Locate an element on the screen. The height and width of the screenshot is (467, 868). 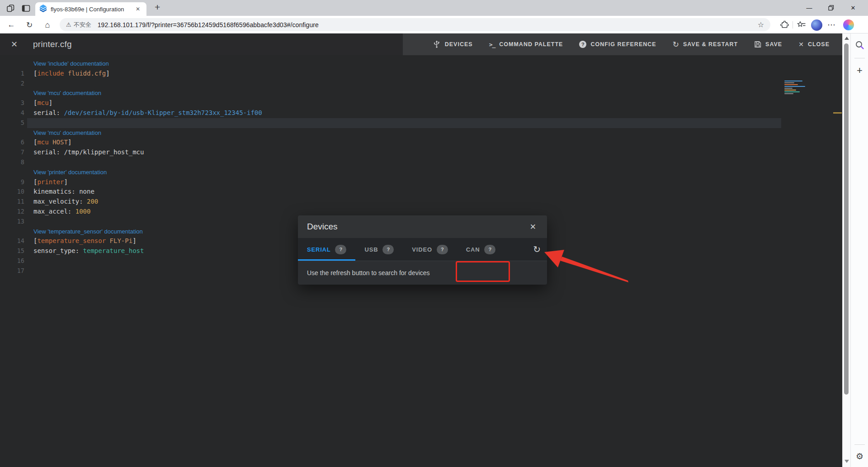
button-label: COMMAND PALETTE is located at coordinates (531, 44).